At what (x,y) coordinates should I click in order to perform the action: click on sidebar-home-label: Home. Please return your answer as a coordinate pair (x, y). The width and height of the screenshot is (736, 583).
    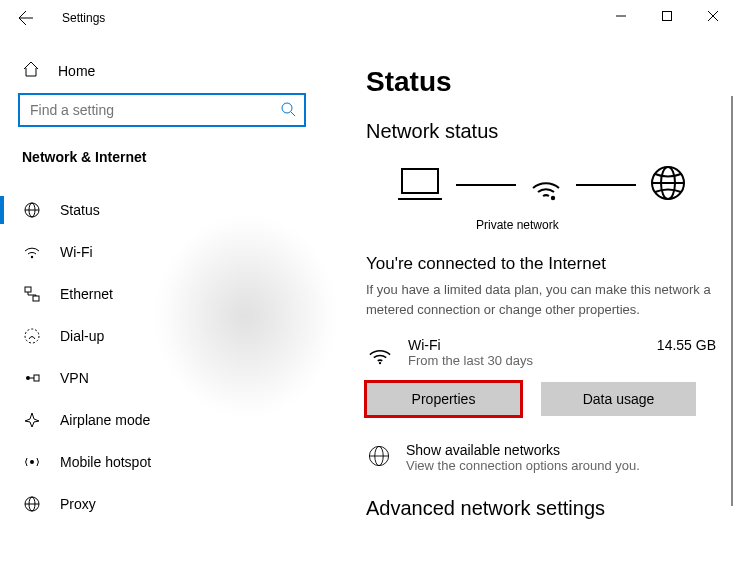
    Looking at the image, I should click on (76, 71).